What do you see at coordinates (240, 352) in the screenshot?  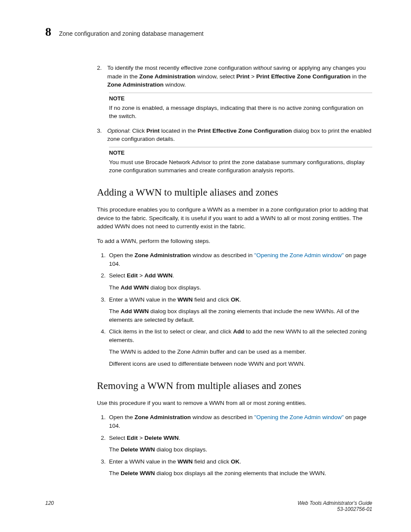 I see `step-followup: The WWN is added to the Zone Admin buffe…` at bounding box center [240, 352].